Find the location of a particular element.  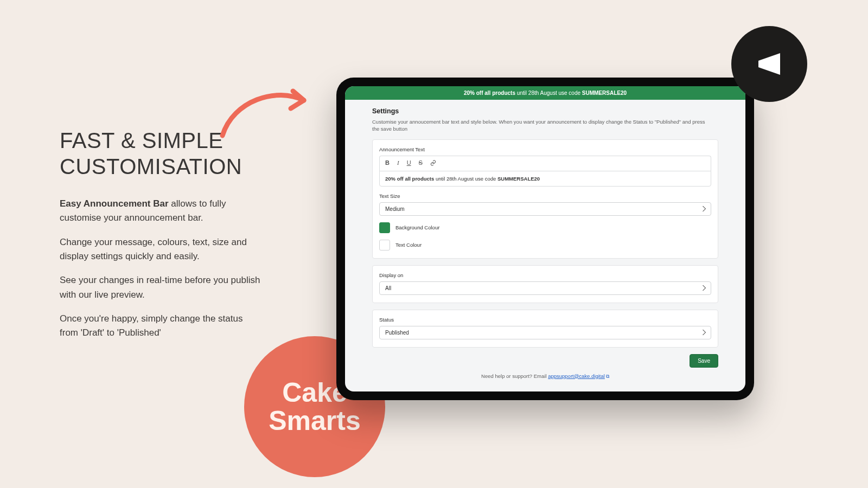

editor-toolbar: B I U S is located at coordinates (545, 163).